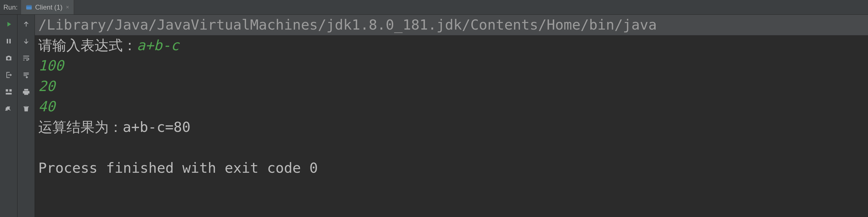 The image size is (868, 217). I want to click on pin-button, so click(9, 109).